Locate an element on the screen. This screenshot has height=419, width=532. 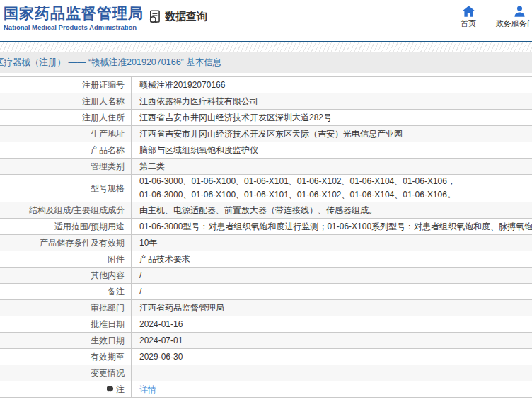
row-value-cell: 详情 is located at coordinates (332, 389).